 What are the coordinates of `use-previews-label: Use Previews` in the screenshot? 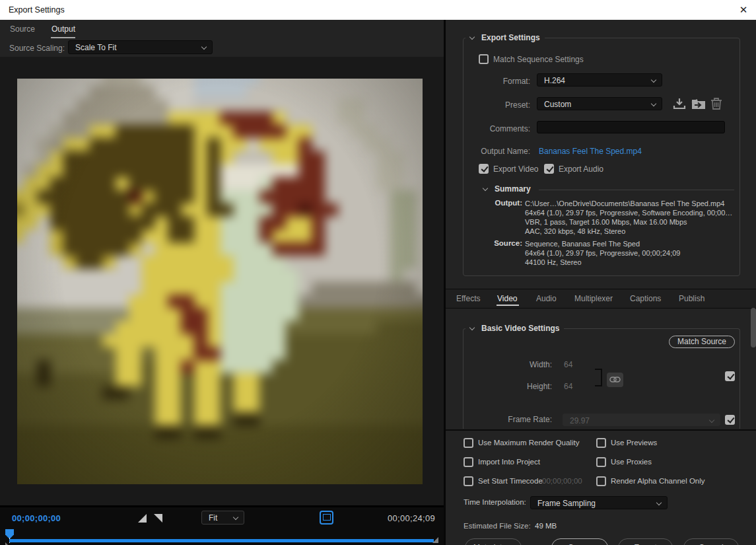 It's located at (634, 443).